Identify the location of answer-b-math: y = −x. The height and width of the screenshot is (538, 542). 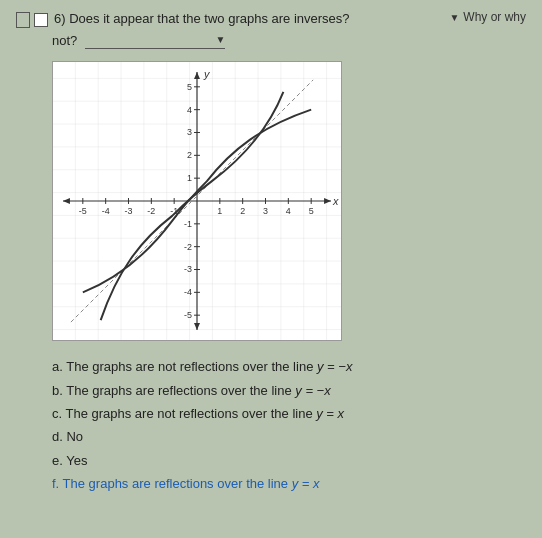
(312, 390).